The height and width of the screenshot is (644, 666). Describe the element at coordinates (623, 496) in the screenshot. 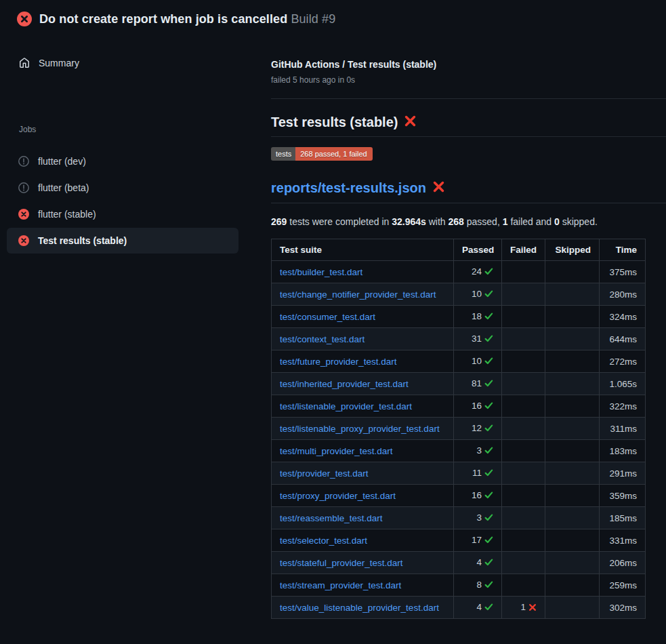

I see `time-value: 359ms` at that location.